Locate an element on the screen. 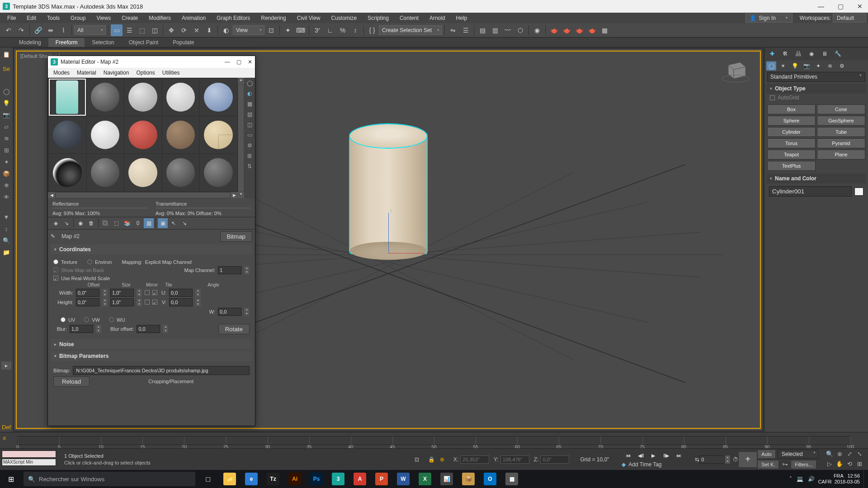 This screenshot has height=488, width=868. sample-type-icon: ◯ is located at coordinates (250, 83).